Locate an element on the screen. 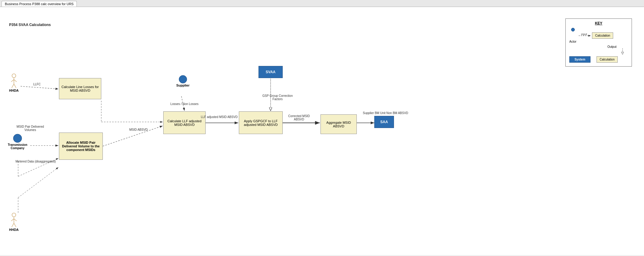  key-output-label: Output is located at coordinates (612, 47).